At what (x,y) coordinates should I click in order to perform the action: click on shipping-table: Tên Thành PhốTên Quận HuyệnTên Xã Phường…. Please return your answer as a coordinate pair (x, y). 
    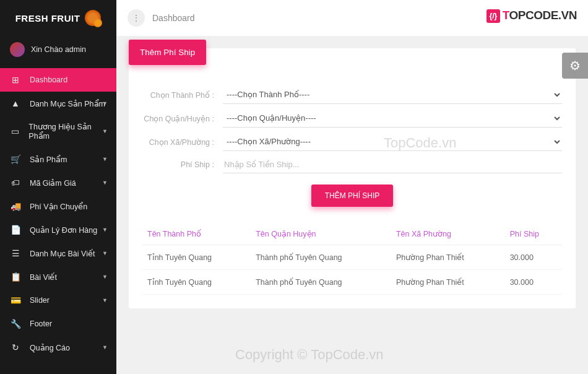
    Looking at the image, I should click on (352, 259).